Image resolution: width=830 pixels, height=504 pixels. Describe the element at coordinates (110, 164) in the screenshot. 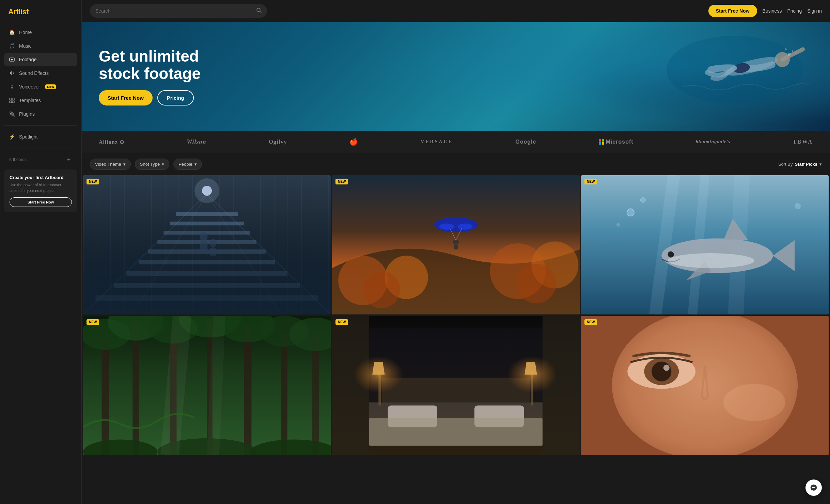

I see `filter-video-theme: Video Theme ▾` at that location.